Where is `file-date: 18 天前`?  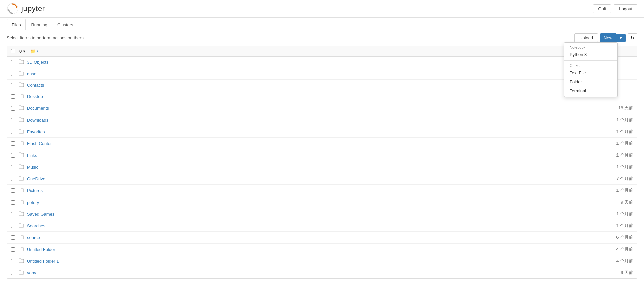 file-date: 18 天前 is located at coordinates (613, 108).